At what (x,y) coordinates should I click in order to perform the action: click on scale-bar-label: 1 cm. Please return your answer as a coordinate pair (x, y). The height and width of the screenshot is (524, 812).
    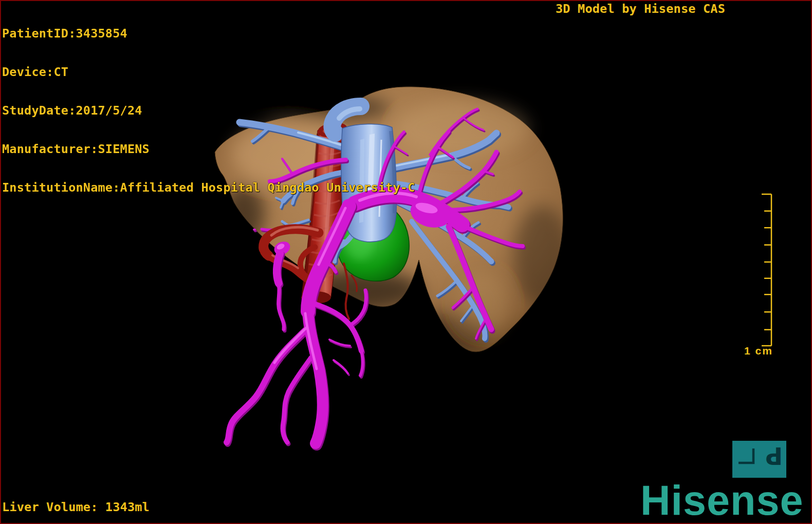
    Looking at the image, I should click on (759, 351).